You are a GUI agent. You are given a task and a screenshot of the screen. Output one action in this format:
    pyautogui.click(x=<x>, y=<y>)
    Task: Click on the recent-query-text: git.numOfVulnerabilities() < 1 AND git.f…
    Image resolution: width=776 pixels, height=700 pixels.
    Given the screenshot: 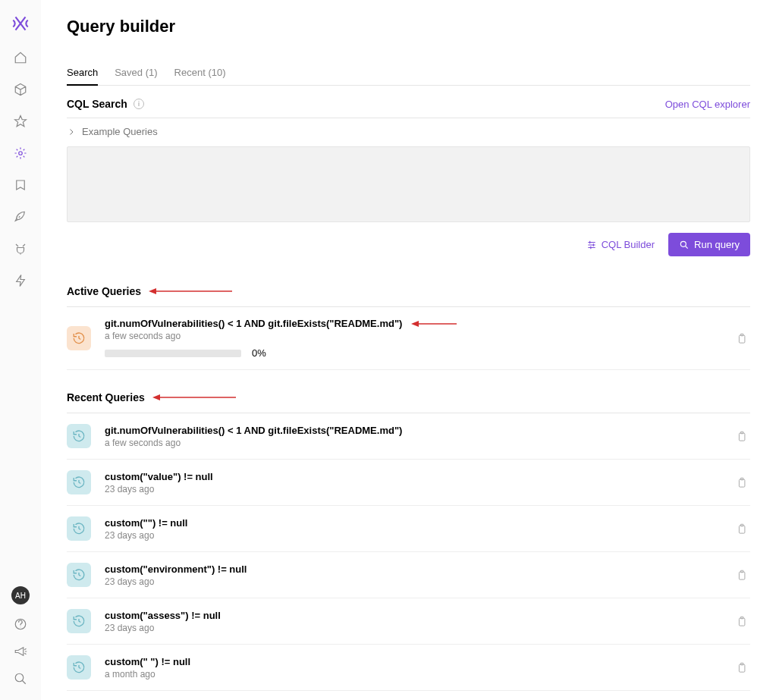 What is the action you would take?
    pyautogui.click(x=411, y=431)
    